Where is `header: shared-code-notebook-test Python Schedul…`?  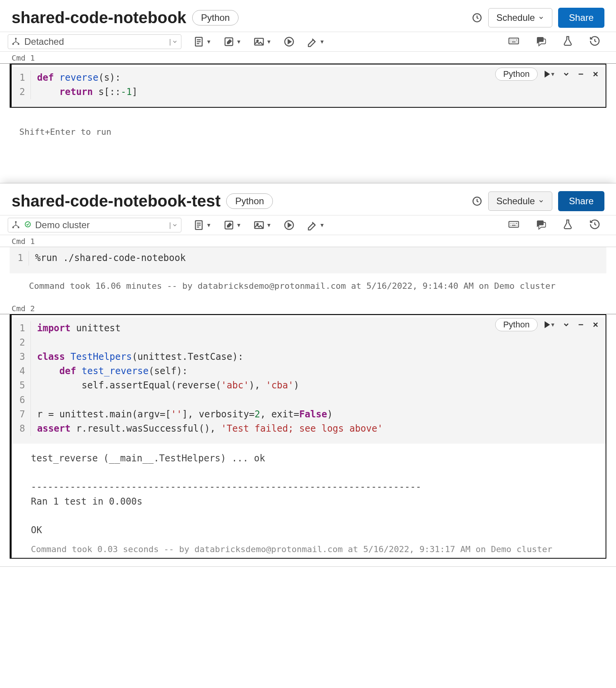 header: shared-code-notebook-test Python Schedul… is located at coordinates (308, 199).